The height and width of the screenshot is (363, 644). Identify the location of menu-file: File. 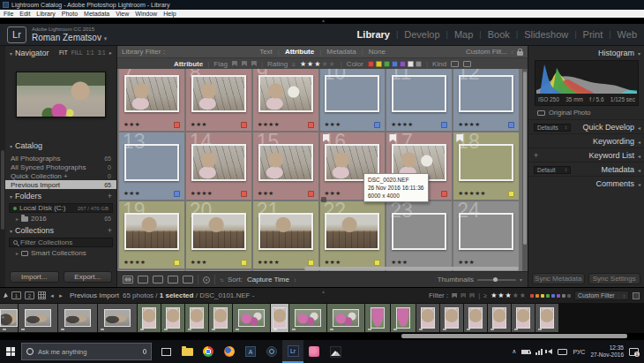
(9, 14).